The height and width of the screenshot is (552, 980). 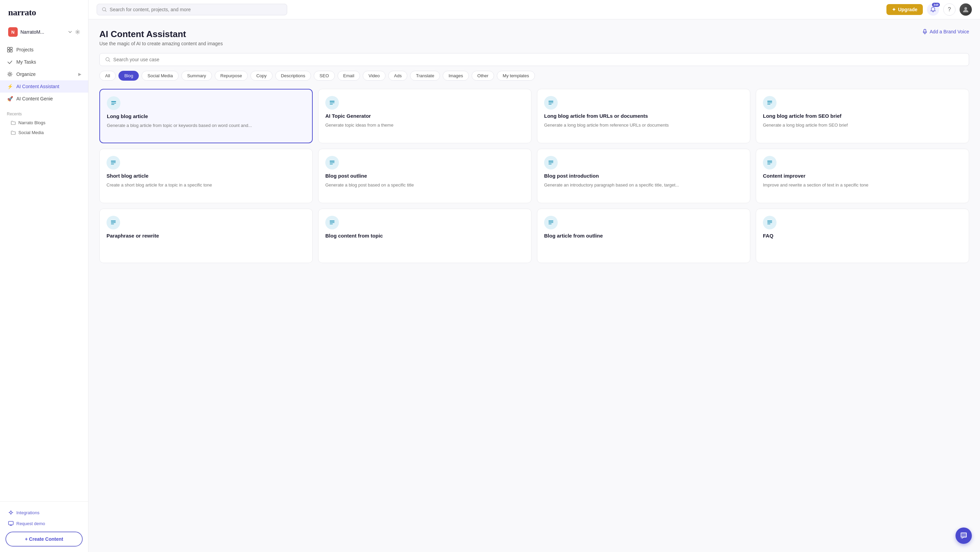 What do you see at coordinates (80, 74) in the screenshot?
I see `chevron-right-icon: ▶` at bounding box center [80, 74].